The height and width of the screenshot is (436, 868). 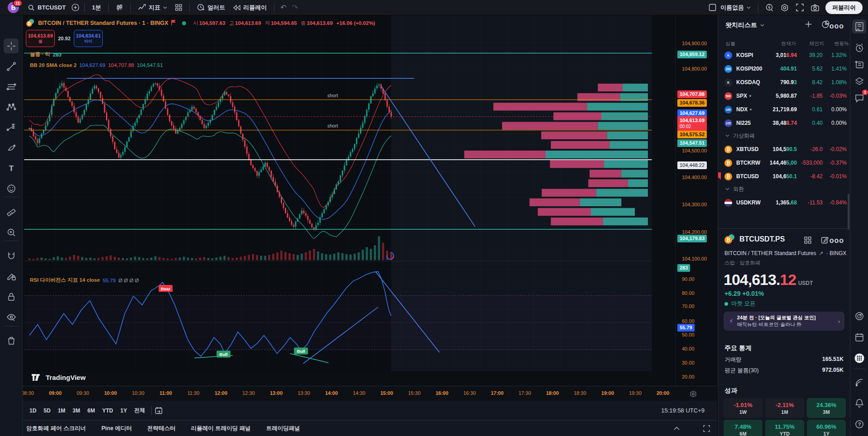 What do you see at coordinates (784, 109) in the screenshot?
I see `watchlist-row: 100NDX21,719.690.610.00%` at bounding box center [784, 109].